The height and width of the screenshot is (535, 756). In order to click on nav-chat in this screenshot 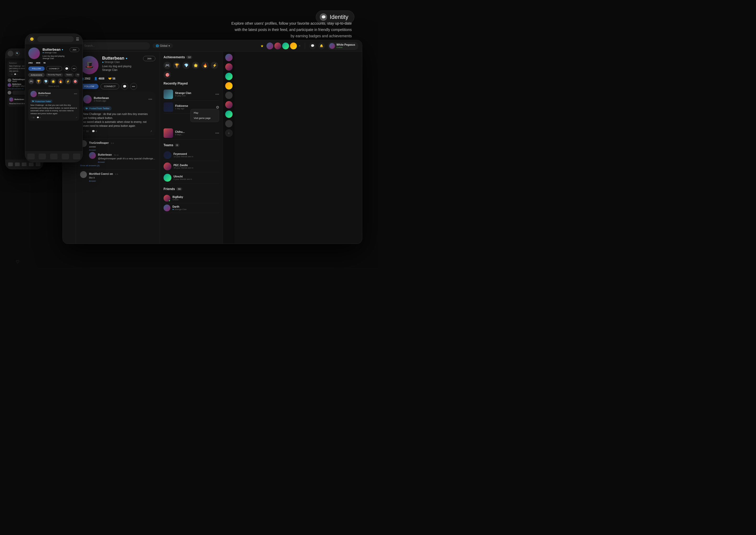, I will do `click(31, 164)`.